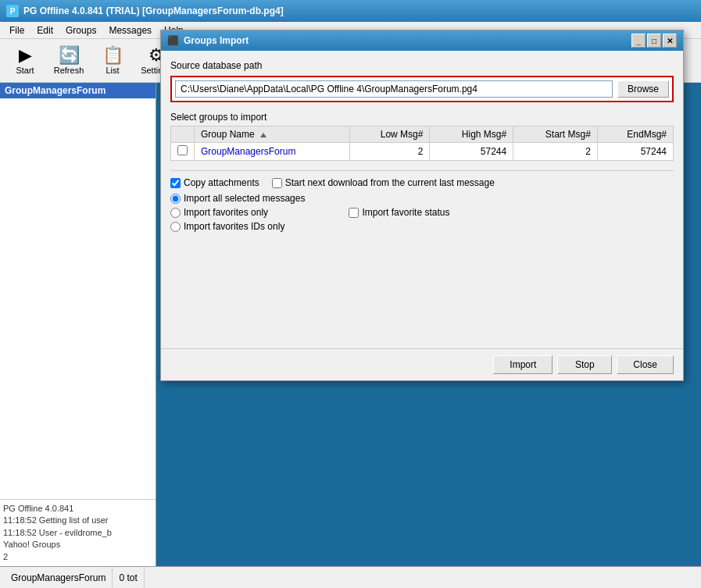 This screenshot has height=588, width=701. Describe the element at coordinates (635, 151) in the screenshot. I see `row-end-msg: 57244` at that location.